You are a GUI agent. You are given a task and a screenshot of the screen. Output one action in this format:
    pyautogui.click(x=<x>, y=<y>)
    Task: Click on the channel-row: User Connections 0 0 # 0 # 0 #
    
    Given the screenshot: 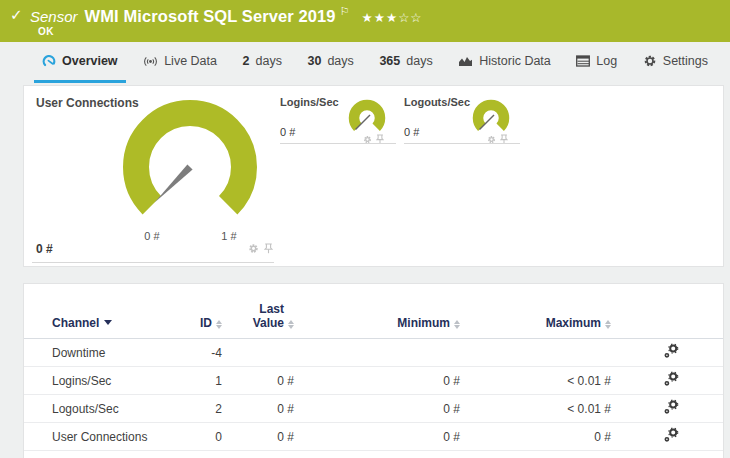 What is the action you would take?
    pyautogui.click(x=374, y=437)
    